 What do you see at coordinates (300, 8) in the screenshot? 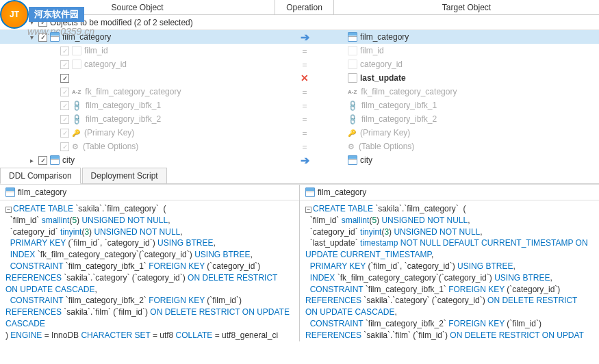
I see `column-header-row: Source Object Operation Target Object` at bounding box center [300, 8].